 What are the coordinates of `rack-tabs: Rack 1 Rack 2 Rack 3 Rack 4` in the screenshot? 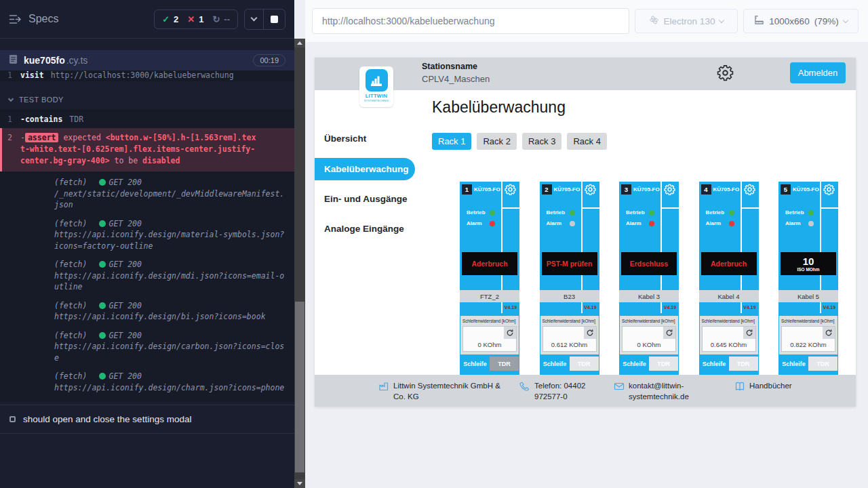 It's located at (519, 141).